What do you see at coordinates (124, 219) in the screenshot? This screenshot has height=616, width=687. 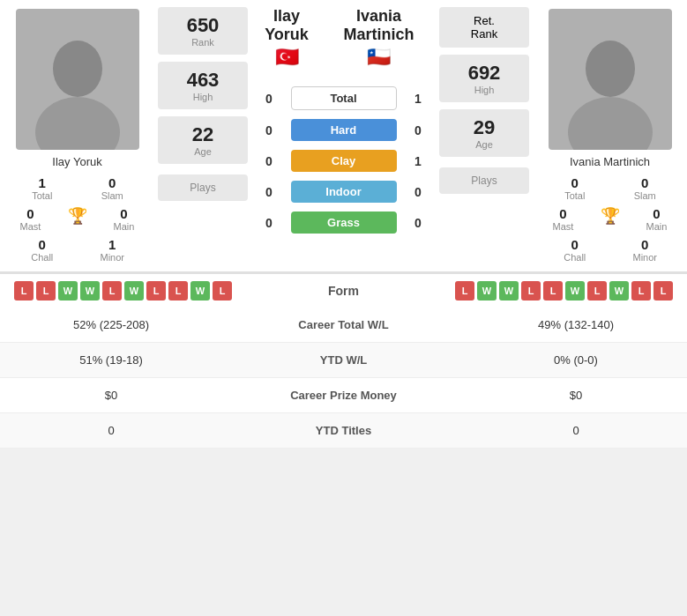 I see `player1-main: 0 Main` at bounding box center [124, 219].